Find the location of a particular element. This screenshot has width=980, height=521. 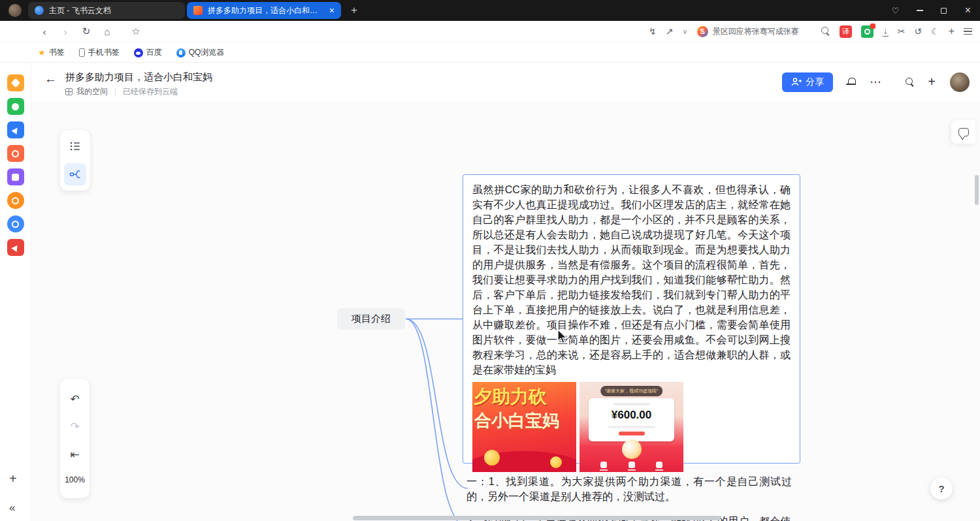

extension-glyph is located at coordinates (868, 31).